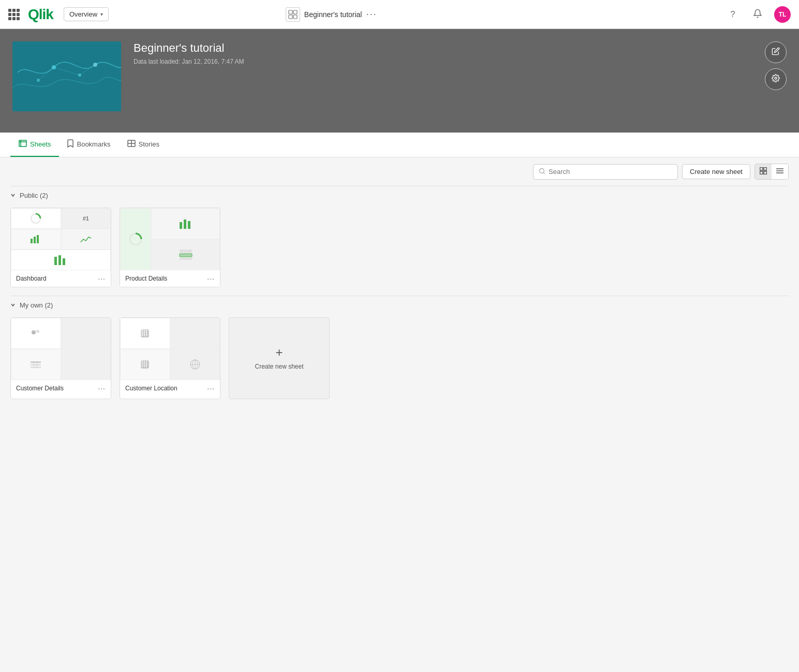 This screenshot has width=799, height=672. What do you see at coordinates (605, 172) in the screenshot?
I see `search-box` at bounding box center [605, 172].